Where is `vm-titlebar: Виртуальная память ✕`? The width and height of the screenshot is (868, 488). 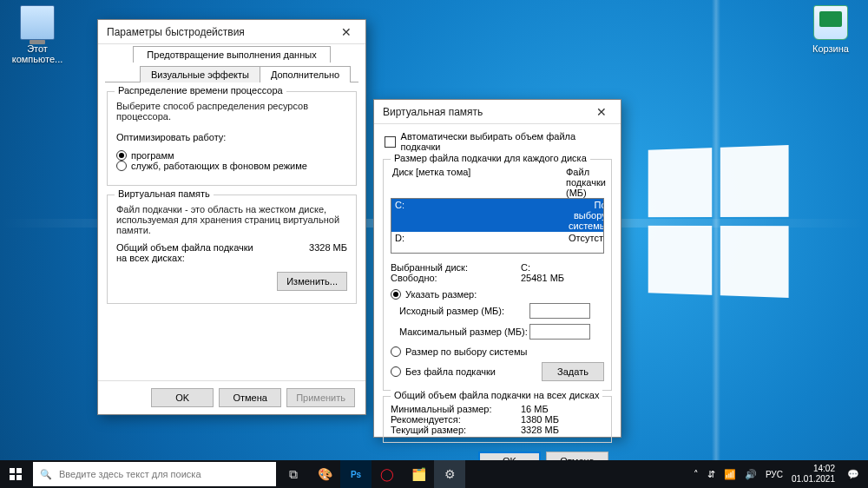 vm-titlebar: Виртуальная память ✕ is located at coordinates (497, 112).